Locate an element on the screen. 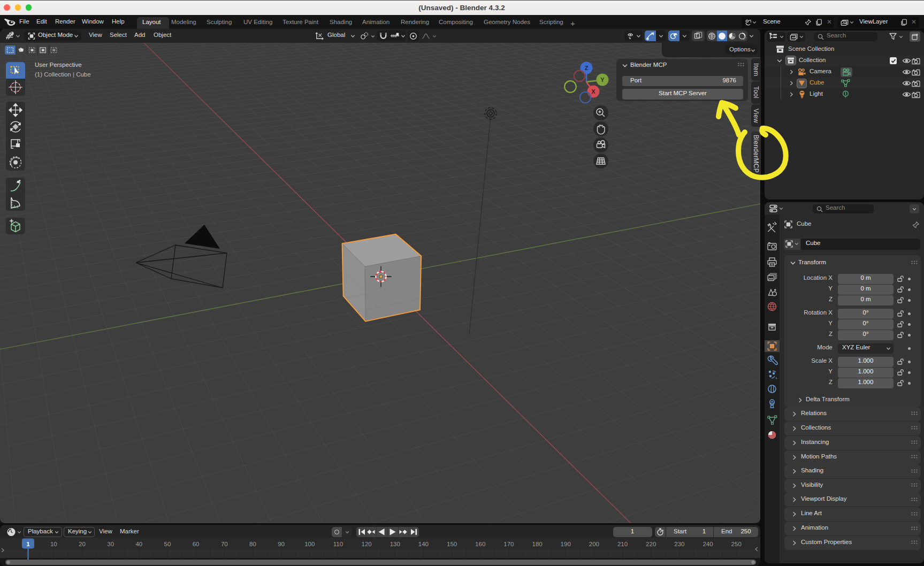  svg-text: 50 is located at coordinates (168, 544).